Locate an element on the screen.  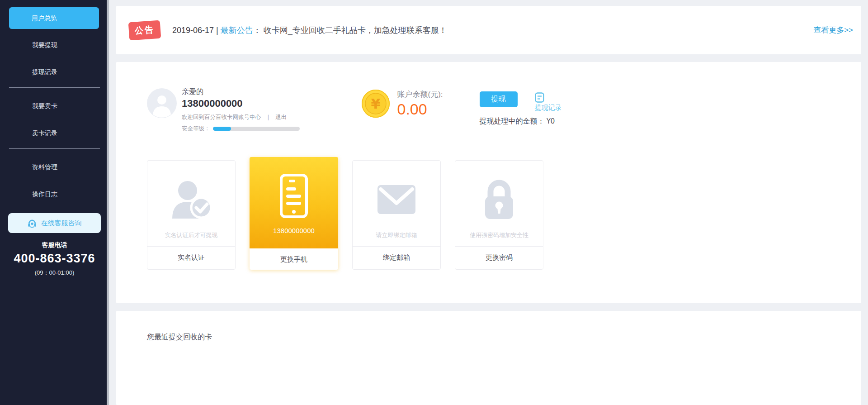
sidebar-item-withdraw: 我要提现 is located at coordinates (54, 45).